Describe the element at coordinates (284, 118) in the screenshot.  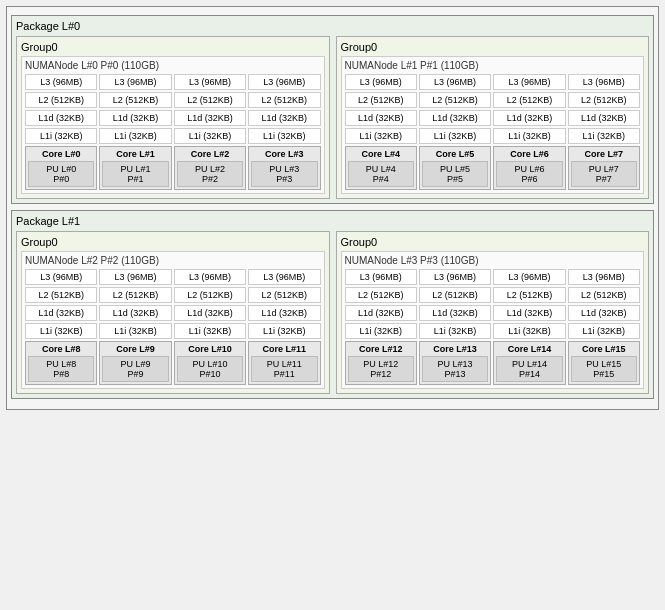
I see `cache-cell-0-0-2-3: L1d (32KB)` at that location.